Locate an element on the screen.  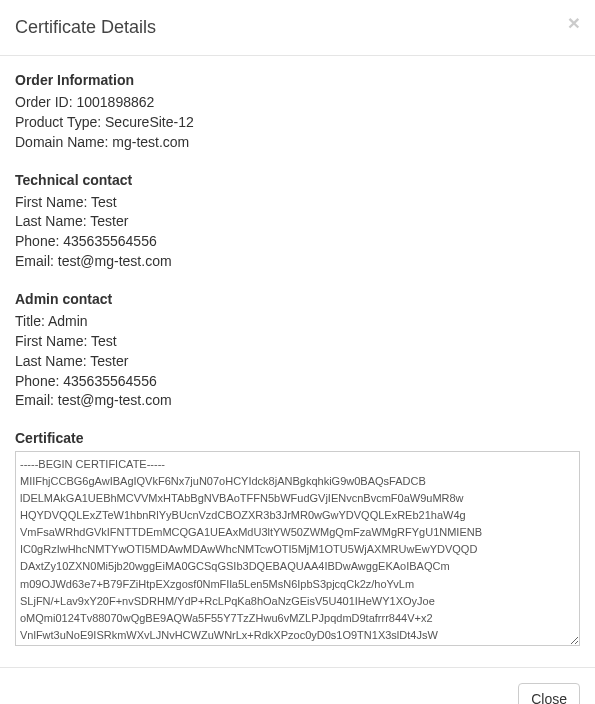
modal-title: Certificate Details is located at coordinates (298, 28).